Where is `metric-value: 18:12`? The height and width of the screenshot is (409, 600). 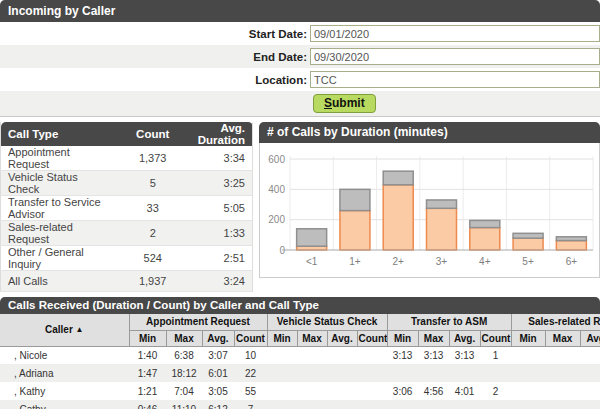 metric-value: 18:12 is located at coordinates (184, 373).